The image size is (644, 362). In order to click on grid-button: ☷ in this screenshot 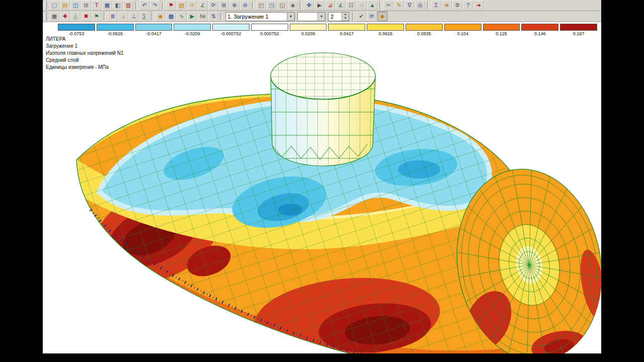, I will do `click(351, 5)`.